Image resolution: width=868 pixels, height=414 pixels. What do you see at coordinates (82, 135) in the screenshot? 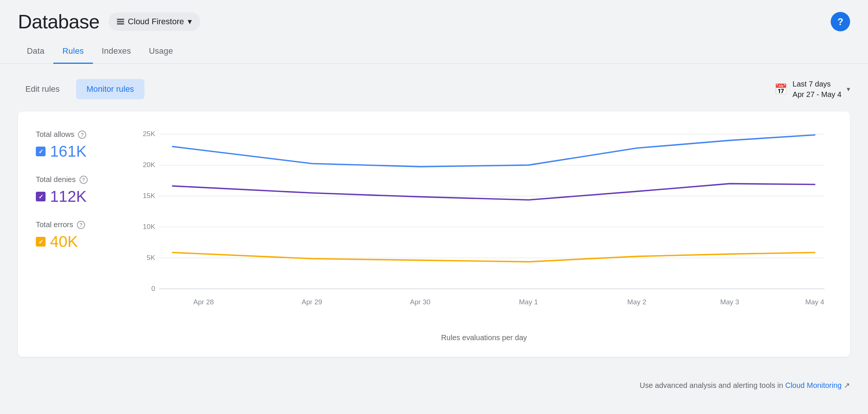
I see `allows-help-icon: ?` at bounding box center [82, 135].